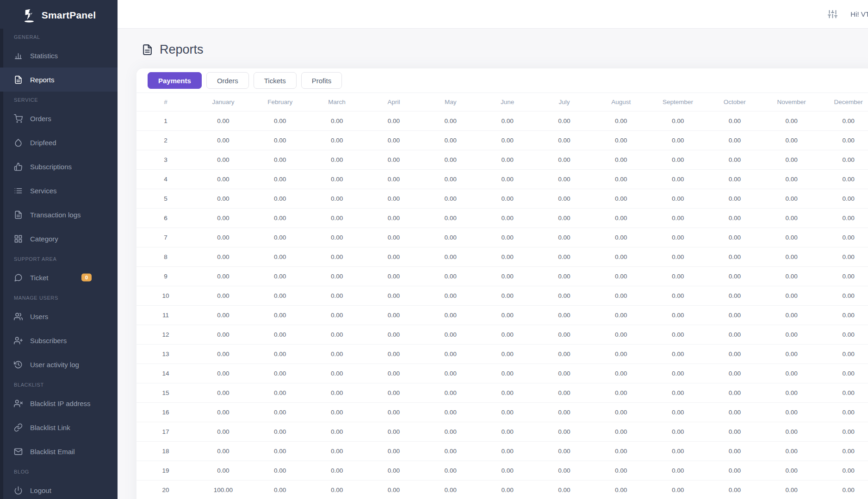 This screenshot has width=868, height=499. Describe the element at coordinates (166, 335) in the screenshot. I see `row-index-cell: 12` at that location.